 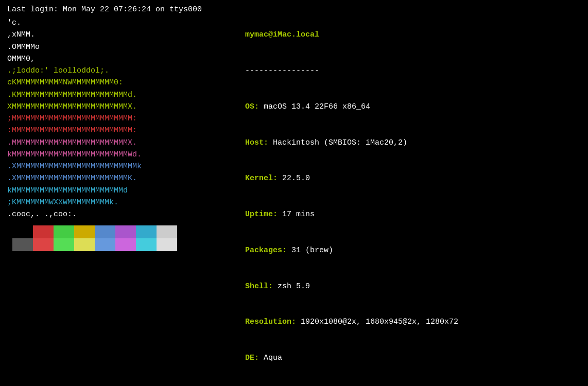 What do you see at coordinates (43, 245) in the screenshot?
I see `swatch-bright-red` at bounding box center [43, 245].